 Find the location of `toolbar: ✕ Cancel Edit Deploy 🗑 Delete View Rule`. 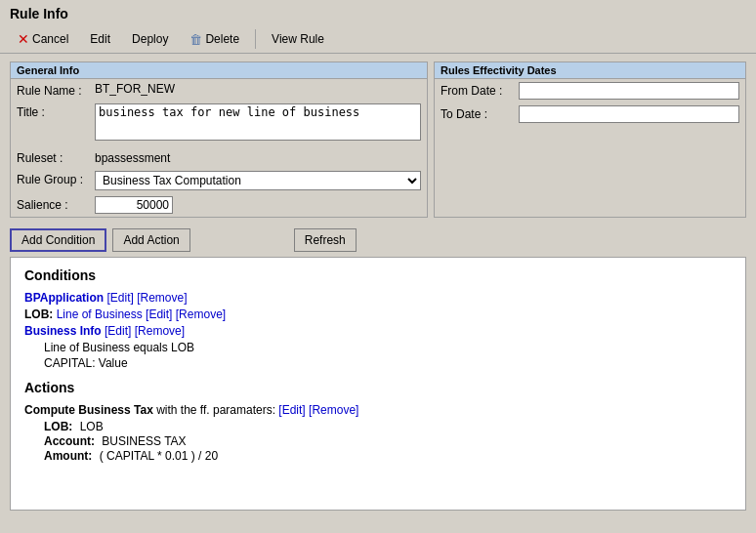

toolbar: ✕ Cancel Edit Deploy 🗑 Delete View Rule is located at coordinates (378, 39).